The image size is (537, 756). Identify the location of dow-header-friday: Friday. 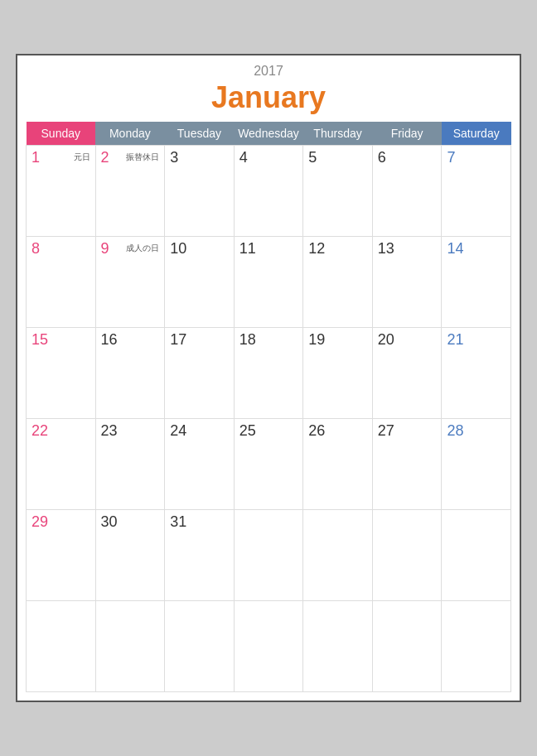
(407, 134).